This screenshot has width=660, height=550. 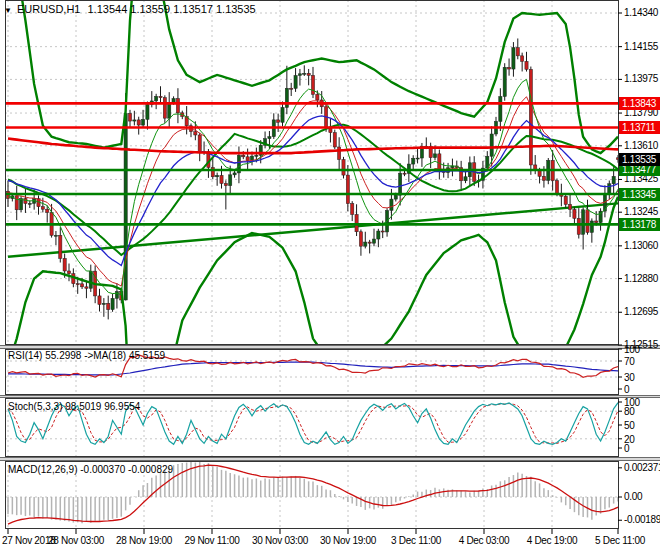 I want to click on rsi-tick-label: 100, so click(x=632, y=350).